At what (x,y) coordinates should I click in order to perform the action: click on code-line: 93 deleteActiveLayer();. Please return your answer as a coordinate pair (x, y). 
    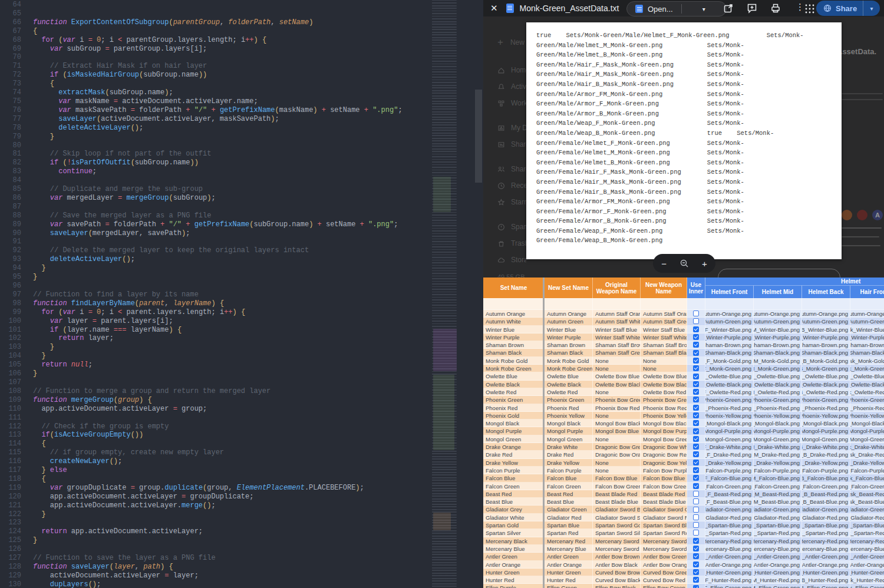
    Looking at the image, I should click on (216, 259).